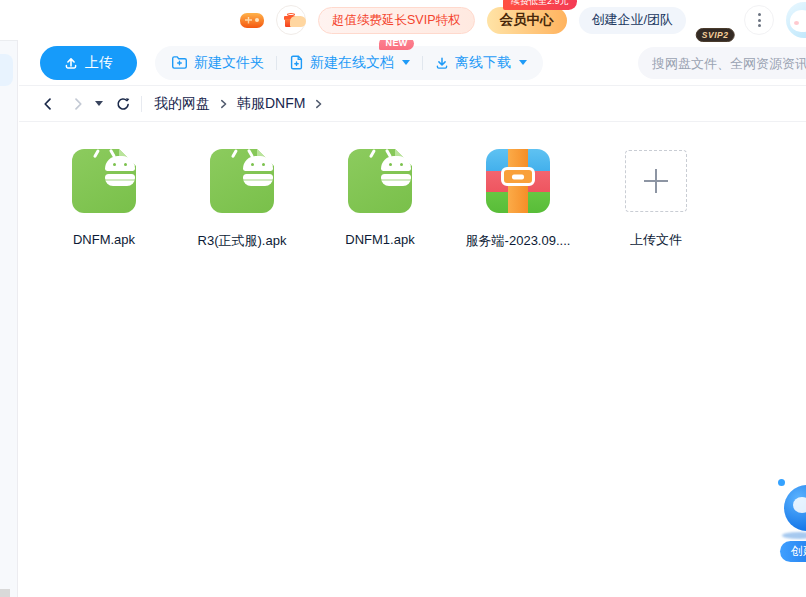  I want to click on new-online-doc-button: 新建在线文档 NEW, so click(350, 63).